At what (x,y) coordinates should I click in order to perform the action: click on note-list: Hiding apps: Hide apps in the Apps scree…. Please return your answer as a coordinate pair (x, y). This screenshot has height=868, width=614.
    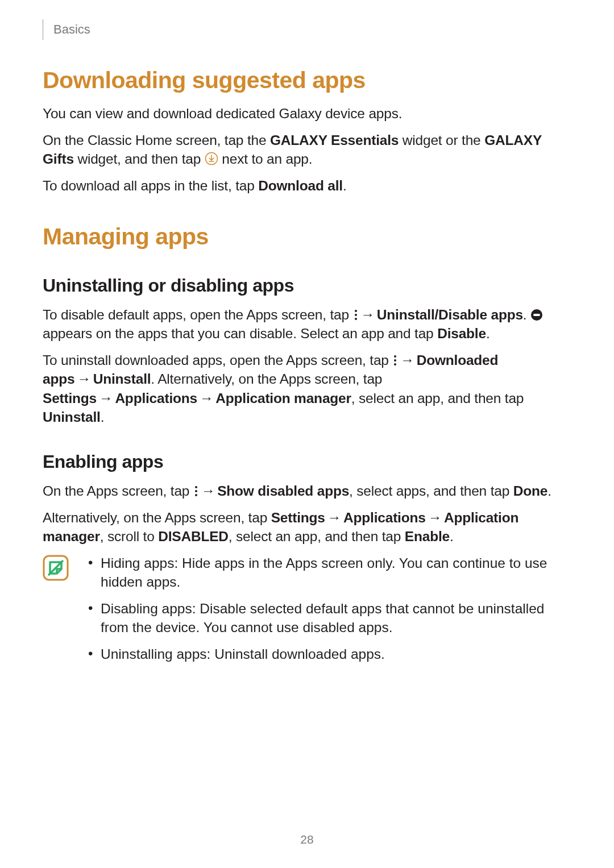
    Looking at the image, I should click on (328, 613).